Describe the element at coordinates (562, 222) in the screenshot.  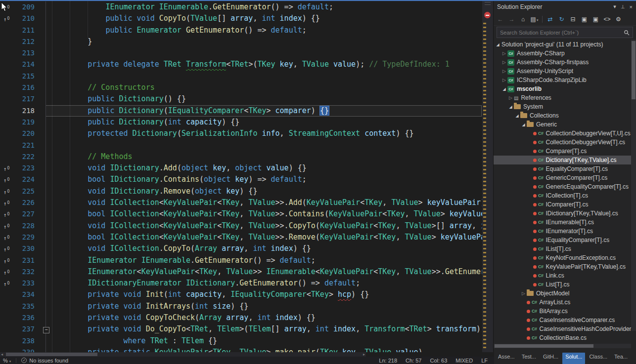
I see `tree-item: C#IEnumerable[T].cs` at that location.